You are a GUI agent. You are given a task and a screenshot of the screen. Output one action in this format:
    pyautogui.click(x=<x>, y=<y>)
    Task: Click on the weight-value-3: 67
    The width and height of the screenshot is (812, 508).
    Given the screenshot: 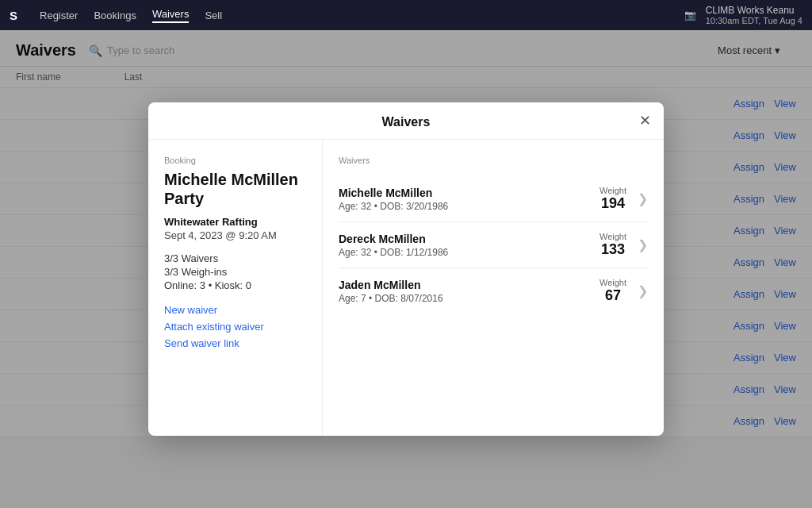 What is the action you would take?
    pyautogui.click(x=613, y=295)
    